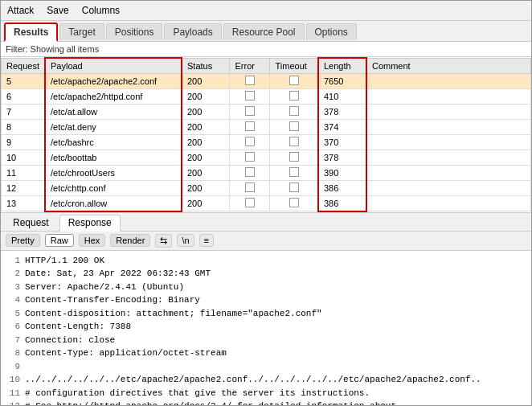  Describe the element at coordinates (342, 174) in the screenshot. I see `cell-length: 390` at that location.